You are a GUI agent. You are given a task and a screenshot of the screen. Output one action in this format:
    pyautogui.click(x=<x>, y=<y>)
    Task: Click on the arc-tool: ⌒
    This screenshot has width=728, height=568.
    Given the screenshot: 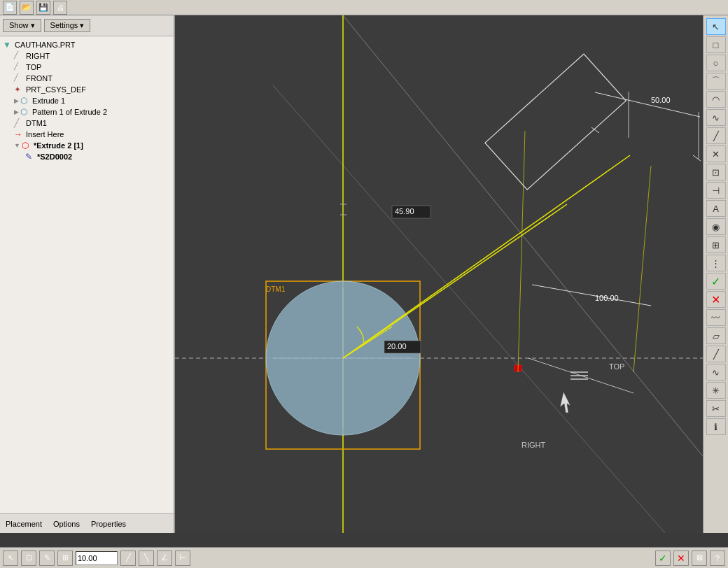 What is the action you would take?
    pyautogui.click(x=716, y=81)
    